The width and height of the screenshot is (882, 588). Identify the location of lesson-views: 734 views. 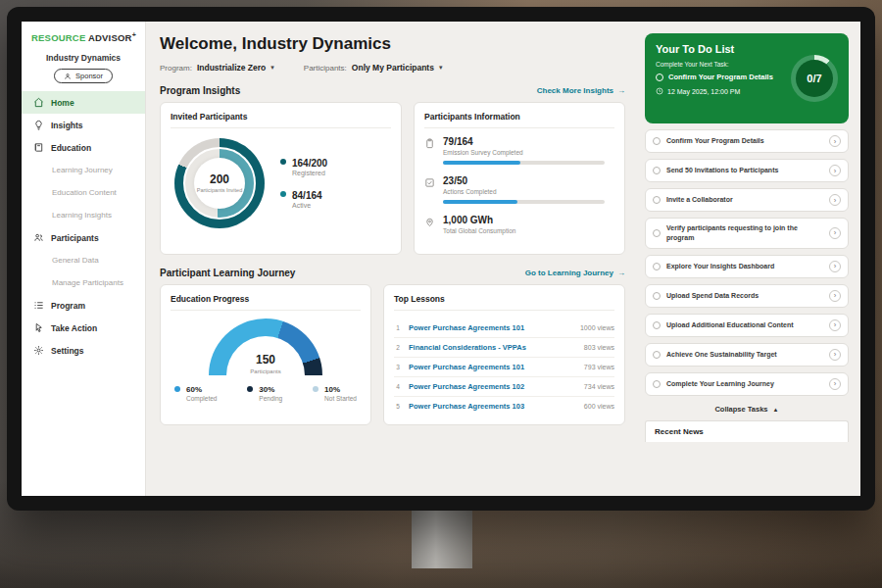
(600, 386).